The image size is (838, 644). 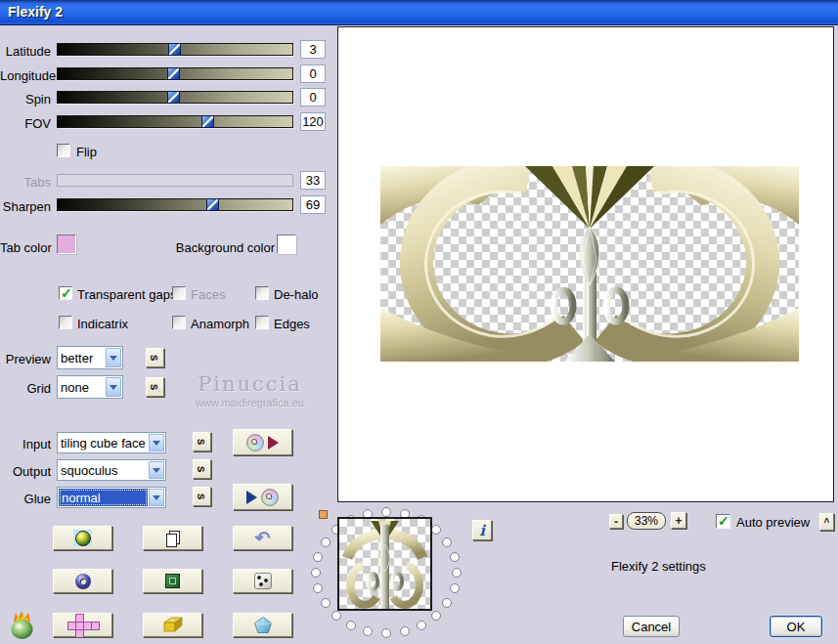 What do you see at coordinates (154, 358) in the screenshot?
I see `preview-s-button: s` at bounding box center [154, 358].